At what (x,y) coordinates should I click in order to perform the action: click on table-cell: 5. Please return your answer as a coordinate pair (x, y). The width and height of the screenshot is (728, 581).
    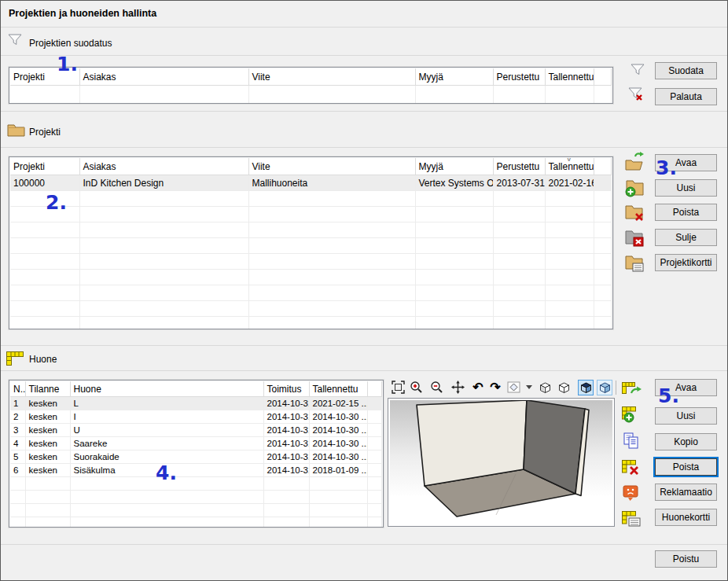
    Looking at the image, I should click on (17, 458).